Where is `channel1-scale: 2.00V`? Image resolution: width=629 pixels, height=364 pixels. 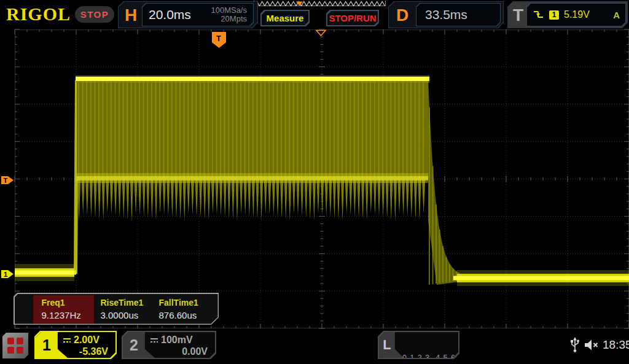
channel1-scale: 2.00V is located at coordinates (87, 340).